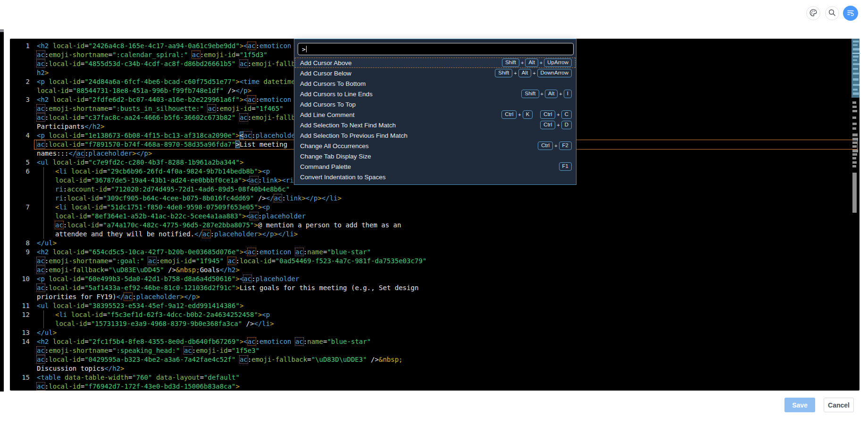  What do you see at coordinates (2, 210) in the screenshot?
I see `left-edge-strip` at bounding box center [2, 210].